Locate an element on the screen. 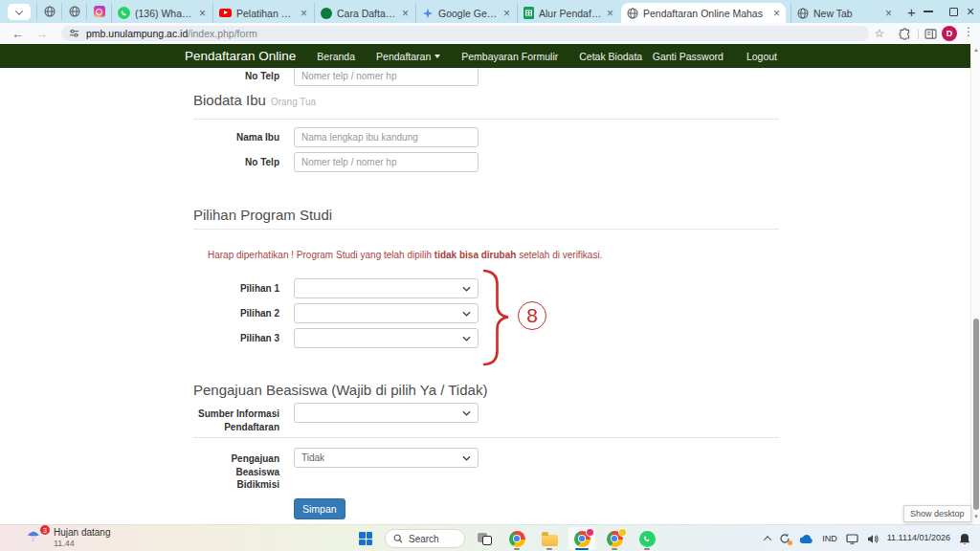  show-desktop-tooltip: Show desktop is located at coordinates (938, 514).